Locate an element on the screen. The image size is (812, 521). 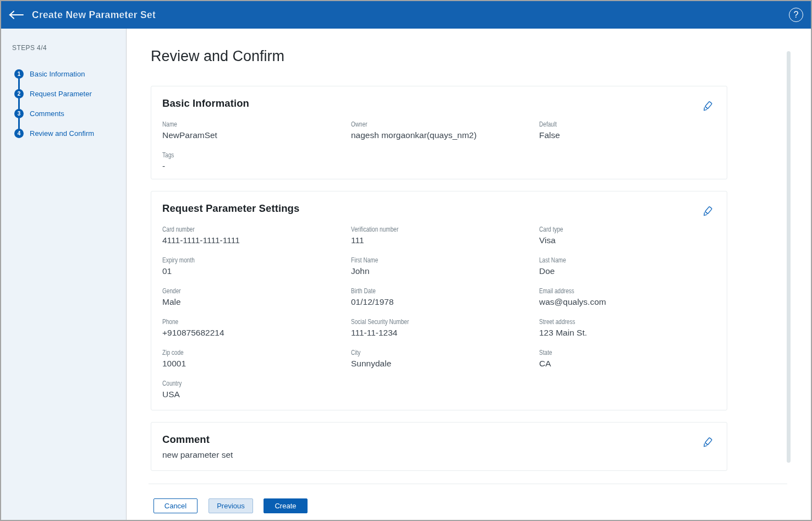
field-label: Birth Date is located at coordinates (430, 291).